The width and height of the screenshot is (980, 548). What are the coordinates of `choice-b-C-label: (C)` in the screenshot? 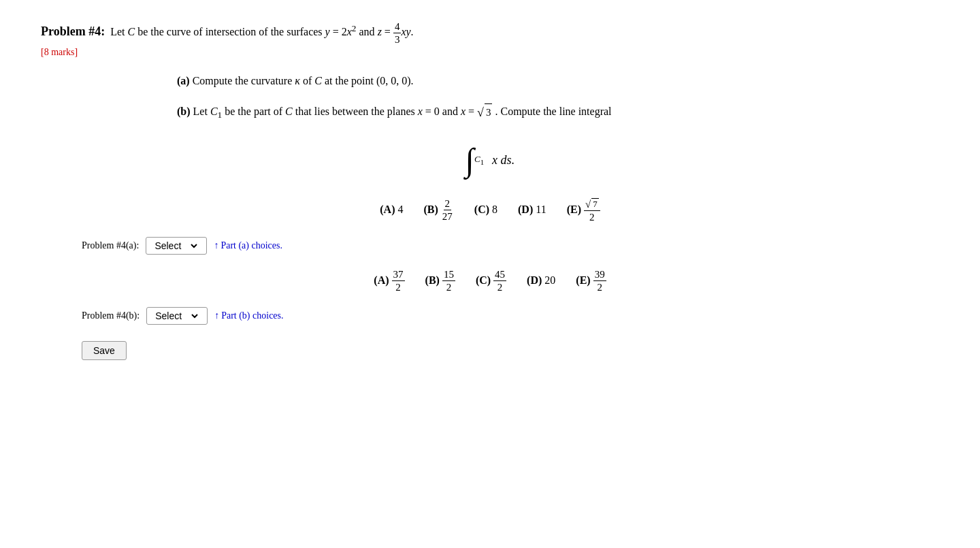 It's located at (483, 280).